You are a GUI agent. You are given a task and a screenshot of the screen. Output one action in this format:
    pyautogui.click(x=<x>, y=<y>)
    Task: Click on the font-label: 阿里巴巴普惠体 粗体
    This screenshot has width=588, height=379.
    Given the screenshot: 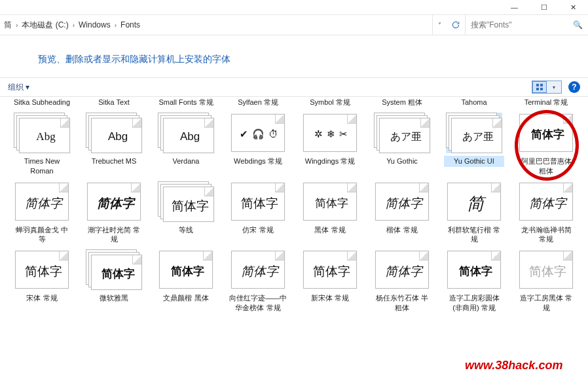 What is the action you would take?
    pyautogui.click(x=546, y=166)
    